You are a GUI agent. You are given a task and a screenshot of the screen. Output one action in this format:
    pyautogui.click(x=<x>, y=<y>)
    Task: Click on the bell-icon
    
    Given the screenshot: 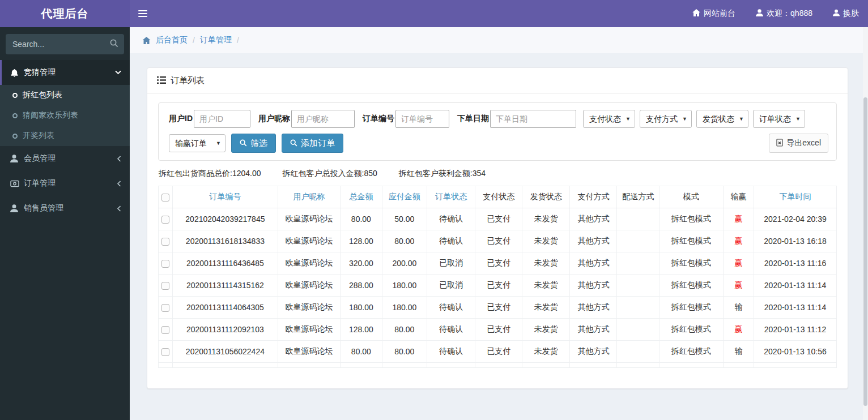 What is the action you would take?
    pyautogui.click(x=17, y=72)
    